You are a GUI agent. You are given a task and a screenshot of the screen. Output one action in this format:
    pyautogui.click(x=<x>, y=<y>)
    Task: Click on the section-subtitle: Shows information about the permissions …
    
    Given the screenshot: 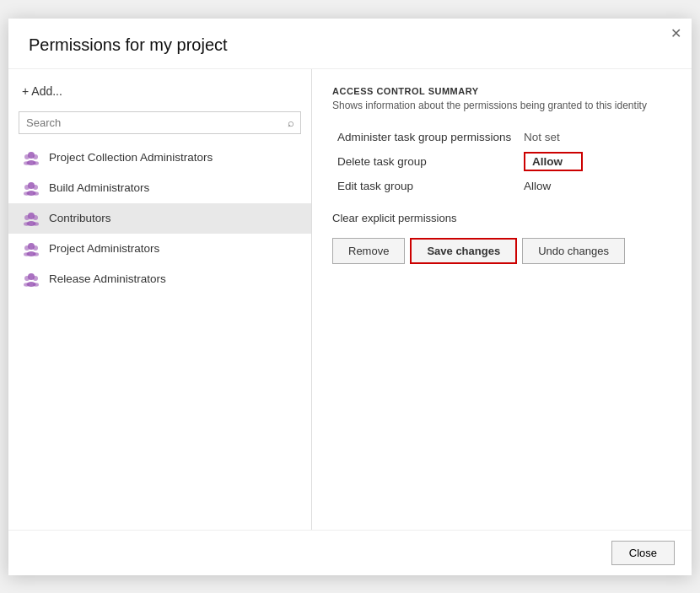 What is the action you would take?
    pyautogui.click(x=502, y=105)
    